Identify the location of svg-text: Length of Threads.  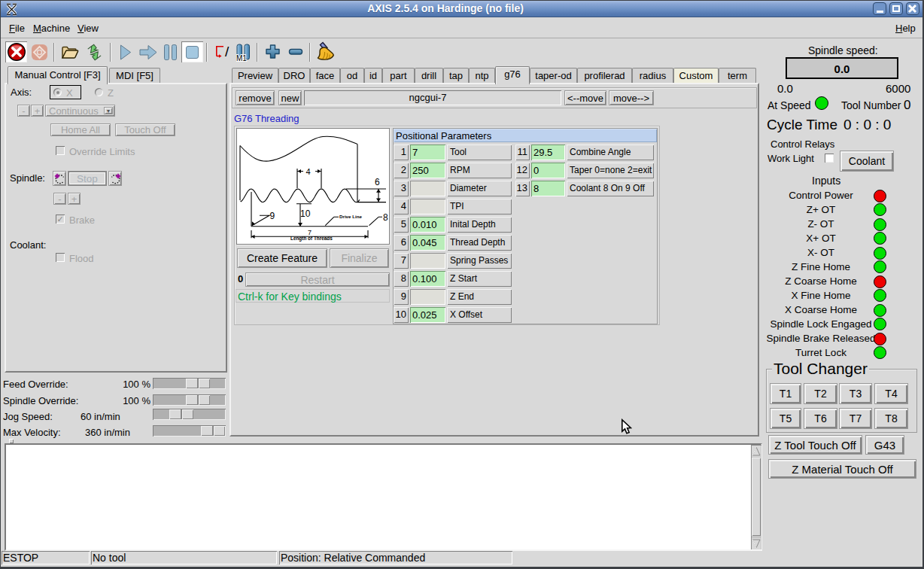
(312, 239).